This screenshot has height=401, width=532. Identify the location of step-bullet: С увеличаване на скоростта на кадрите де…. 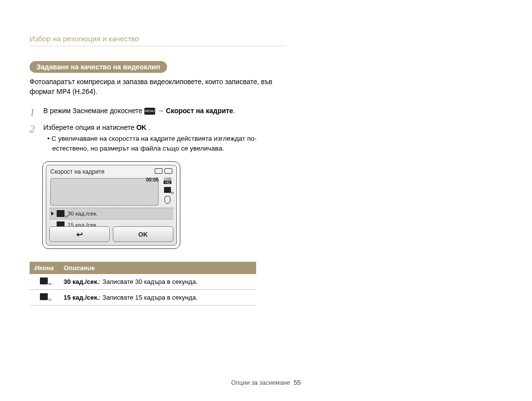
(165, 144).